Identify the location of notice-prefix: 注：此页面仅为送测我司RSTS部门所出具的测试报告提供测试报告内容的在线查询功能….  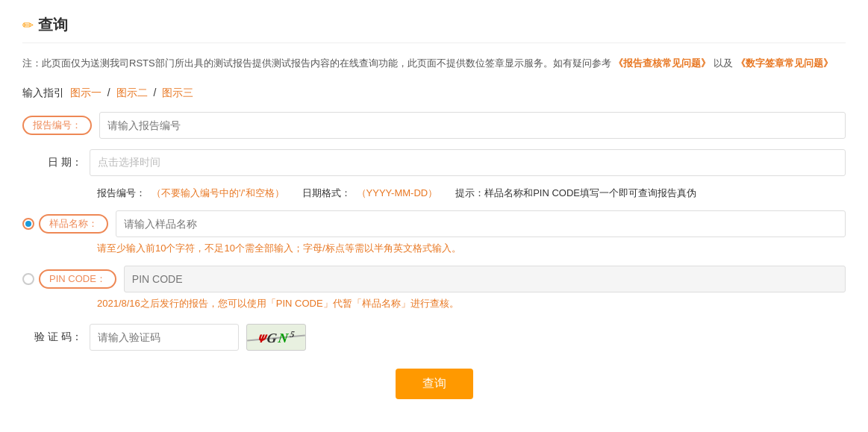
(316, 63).